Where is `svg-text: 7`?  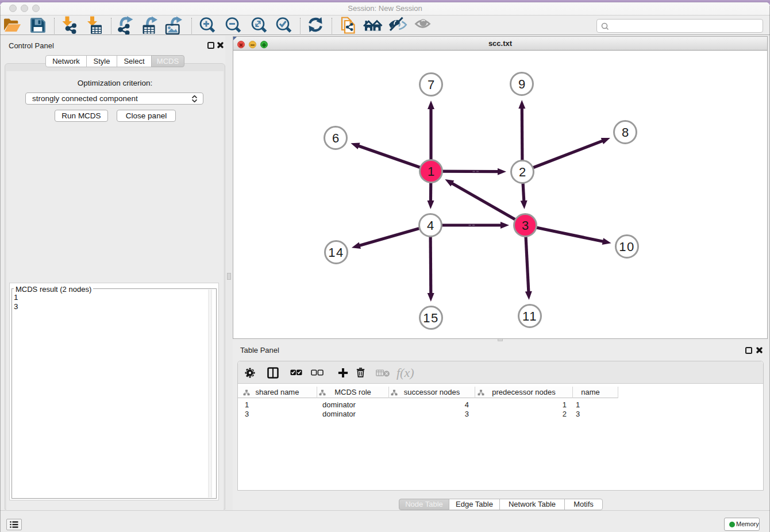
svg-text: 7 is located at coordinates (431, 85).